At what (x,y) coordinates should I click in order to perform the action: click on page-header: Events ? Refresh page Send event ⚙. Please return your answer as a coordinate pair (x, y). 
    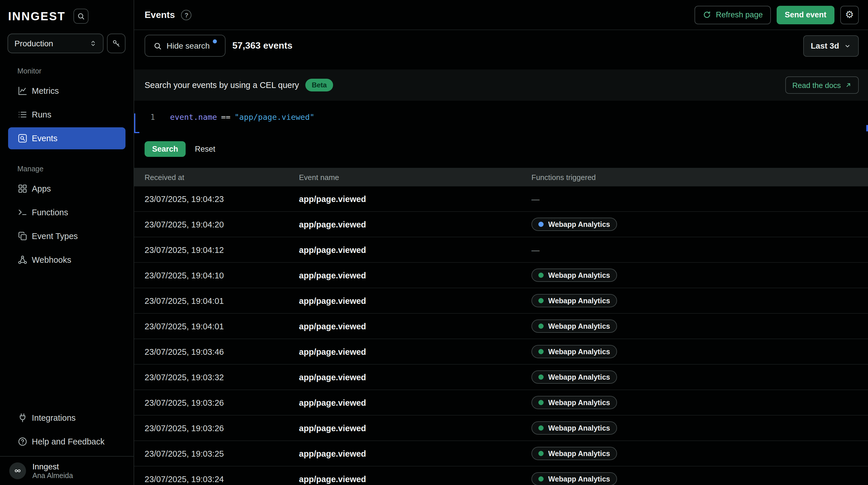
    Looking at the image, I should click on (501, 15).